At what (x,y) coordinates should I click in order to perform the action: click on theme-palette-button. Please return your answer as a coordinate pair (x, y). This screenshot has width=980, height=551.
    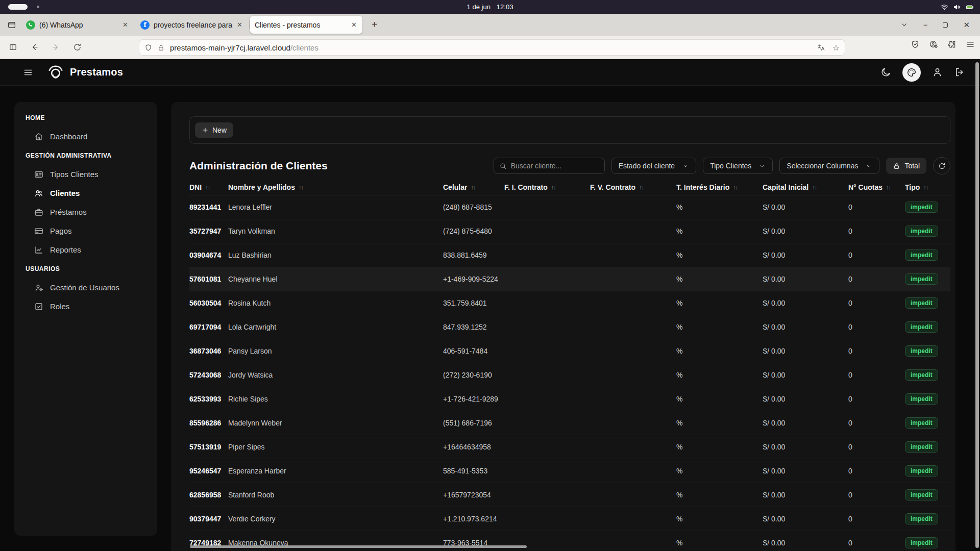
    Looking at the image, I should click on (912, 72).